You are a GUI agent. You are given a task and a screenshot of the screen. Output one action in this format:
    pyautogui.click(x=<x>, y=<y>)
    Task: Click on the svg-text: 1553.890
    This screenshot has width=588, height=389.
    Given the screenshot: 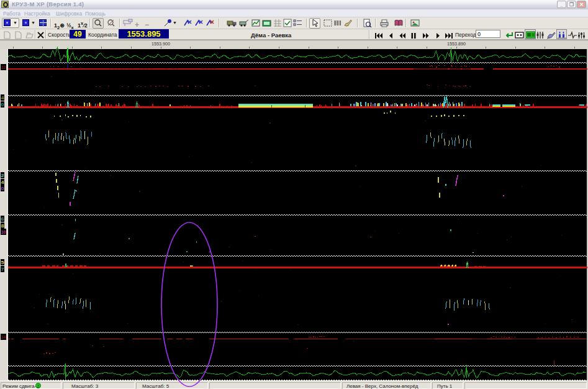 What is the action you would take?
    pyautogui.click(x=456, y=43)
    